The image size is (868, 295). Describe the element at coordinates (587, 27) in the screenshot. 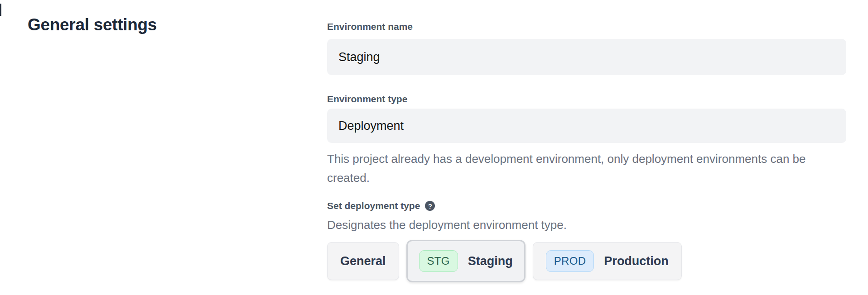

I see `environment-name-label: Environment name` at that location.